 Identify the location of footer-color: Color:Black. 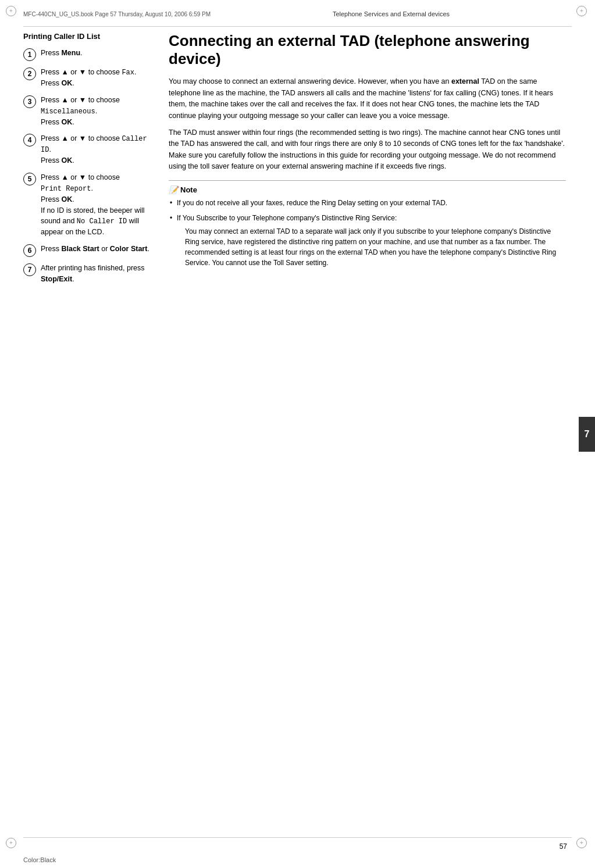
(40, 860).